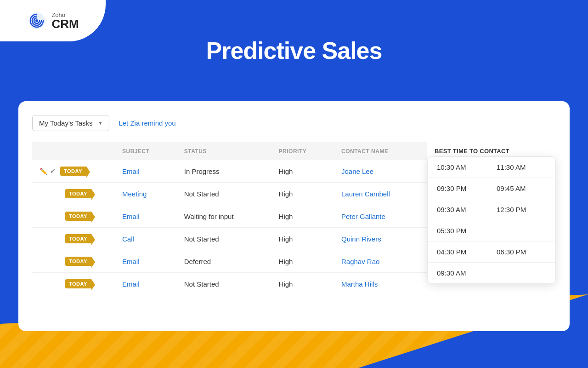 The width and height of the screenshot is (588, 368). Describe the element at coordinates (53, 171) in the screenshot. I see `check-icon: ✔` at that location.